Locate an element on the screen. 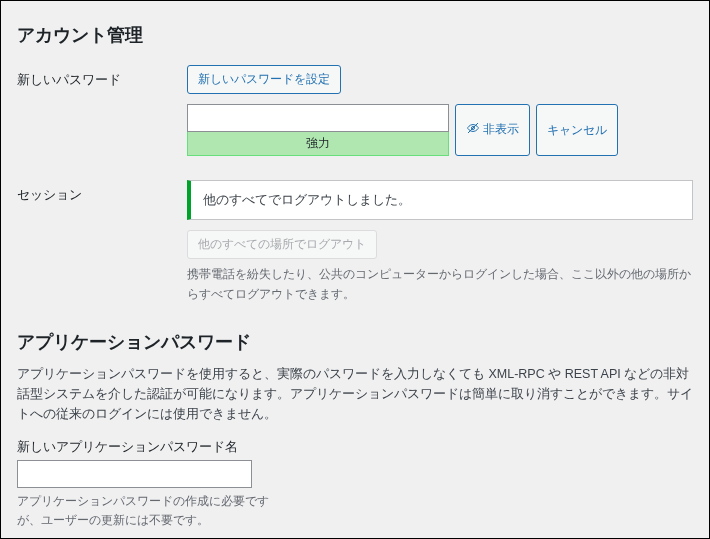 Image resolution: width=710 pixels, height=539 pixels. logout-everywhere-button: 他のすべての場所でログアウト is located at coordinates (282, 244).